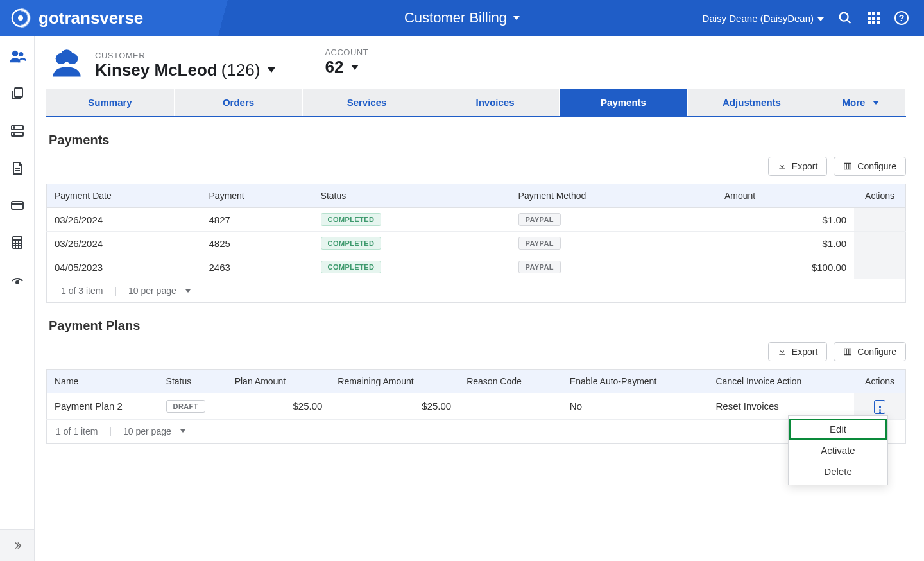 This screenshot has height=561, width=924. Describe the element at coordinates (278, 381) in the screenshot. I see `col-plan-amount: Plan Amount` at that location.